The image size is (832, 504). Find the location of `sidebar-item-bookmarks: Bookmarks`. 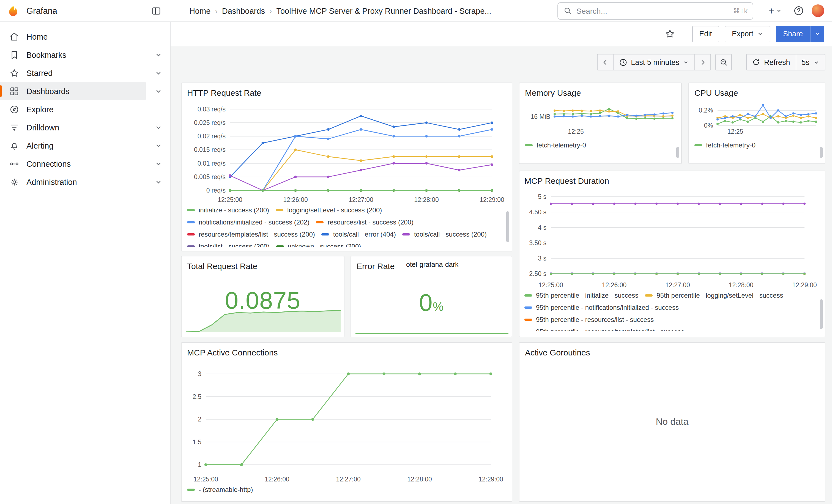

sidebar-item-bookmarks: Bookmarks is located at coordinates (85, 55).